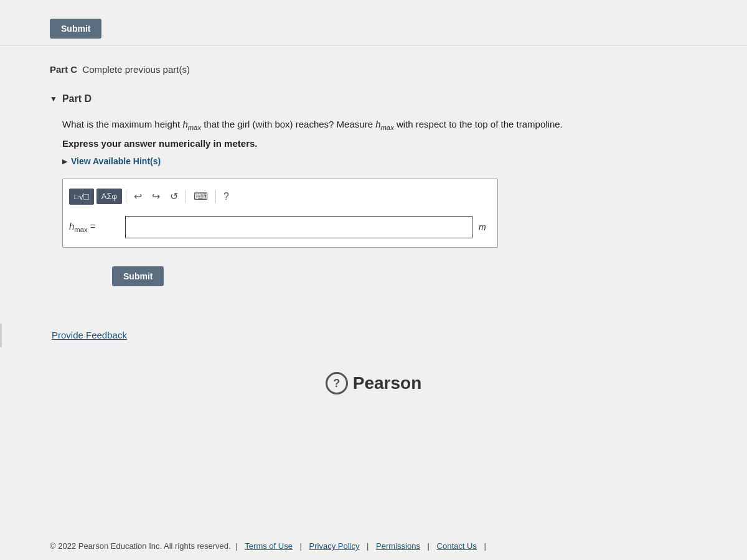 This screenshot has height=560, width=747. What do you see at coordinates (398, 125) in the screenshot?
I see `question-text: What is the maximum height hmax that the…` at bounding box center [398, 125].